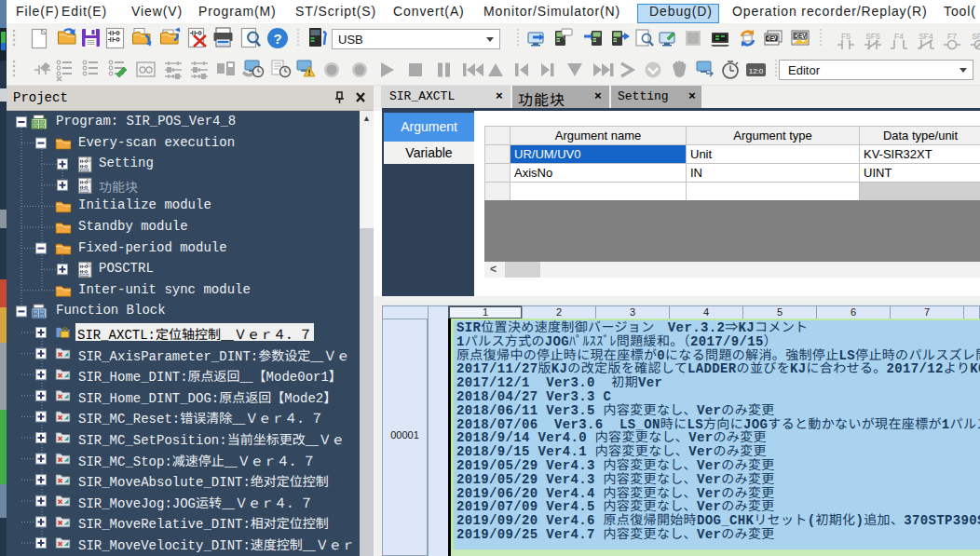  Describe the element at coordinates (756, 71) in the screenshot. I see `svg-text: 12:0` at that location.